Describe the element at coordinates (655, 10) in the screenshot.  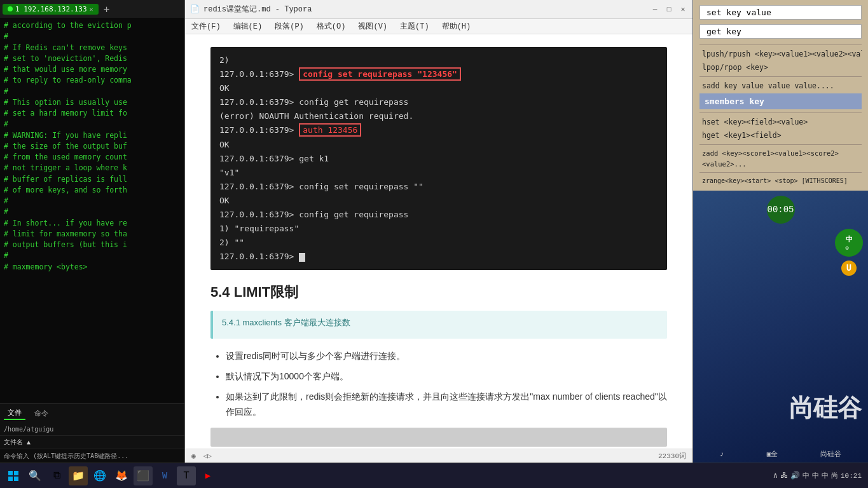
I see `minimize-button: ─` at that location.